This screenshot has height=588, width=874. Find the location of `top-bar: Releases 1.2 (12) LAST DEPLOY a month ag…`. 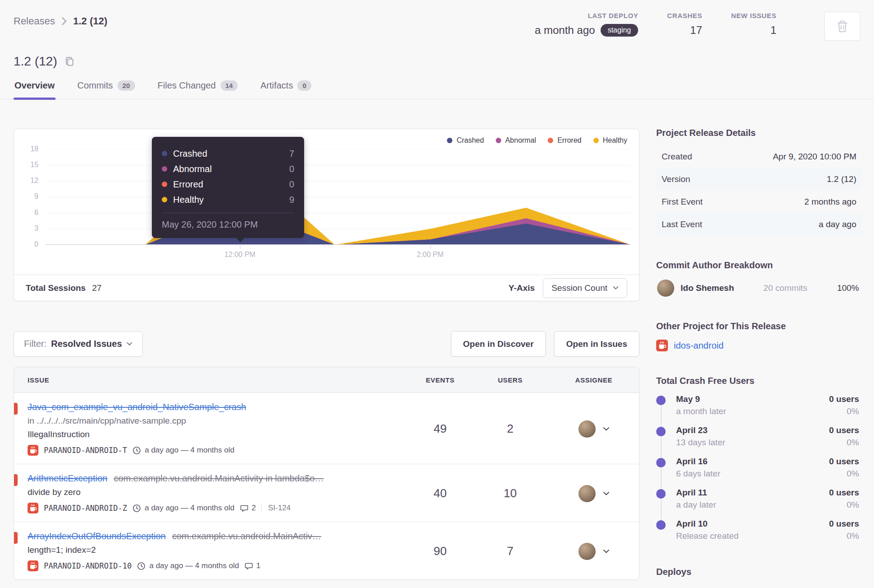

top-bar: Releases 1.2 (12) LAST DEPLOY a month ag… is located at coordinates (437, 20).